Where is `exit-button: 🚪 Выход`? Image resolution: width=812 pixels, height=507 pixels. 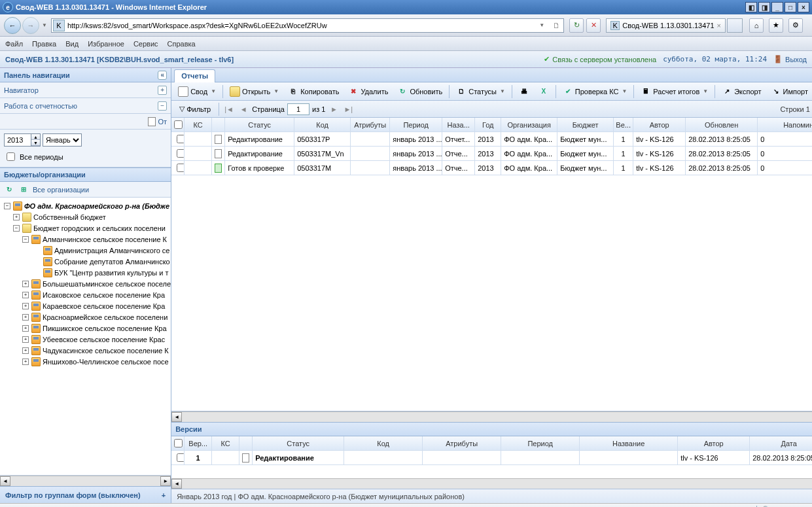 exit-button: 🚪 Выход is located at coordinates (790, 59).